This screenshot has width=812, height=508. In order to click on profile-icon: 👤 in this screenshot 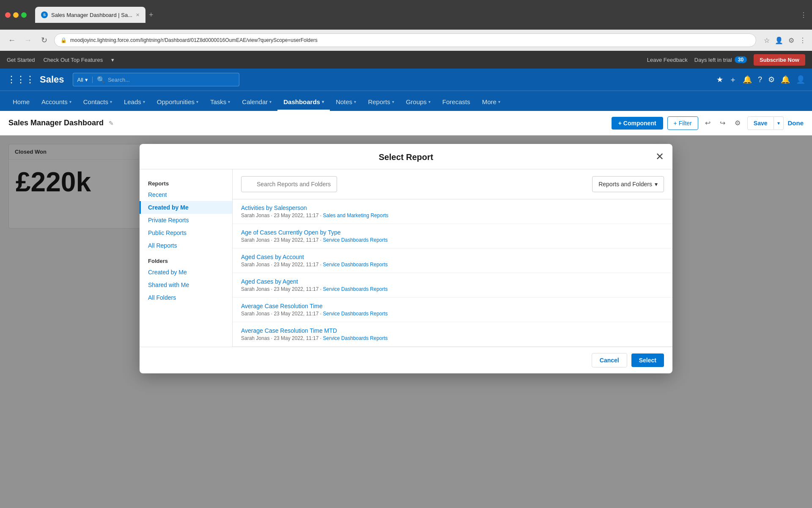, I will do `click(779, 41)`.